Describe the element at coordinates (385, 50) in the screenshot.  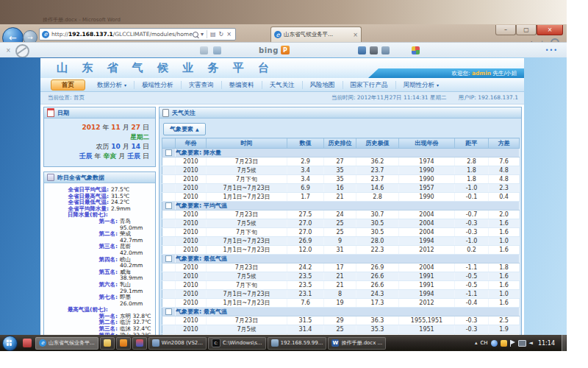
I see `compass-icon` at that location.